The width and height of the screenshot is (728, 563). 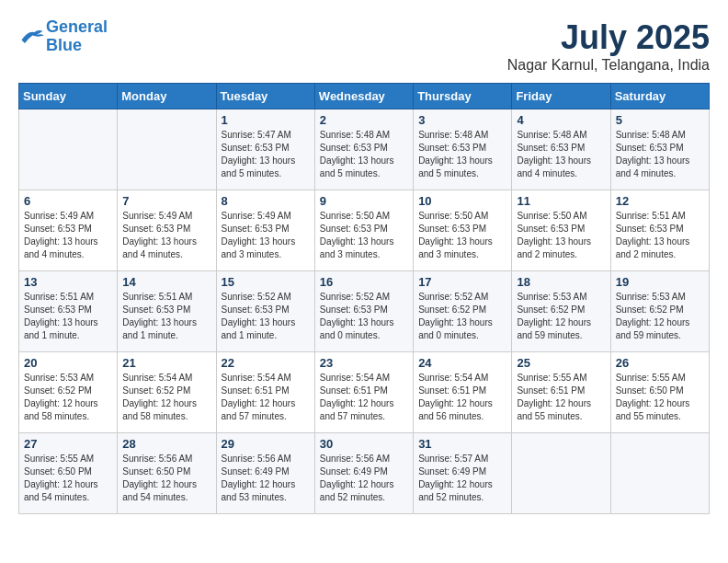 What do you see at coordinates (462, 316) in the screenshot?
I see `day-info: Sunrise: 5:52 AM Sunset: 6:52 PM Dayligh…` at bounding box center [462, 316].